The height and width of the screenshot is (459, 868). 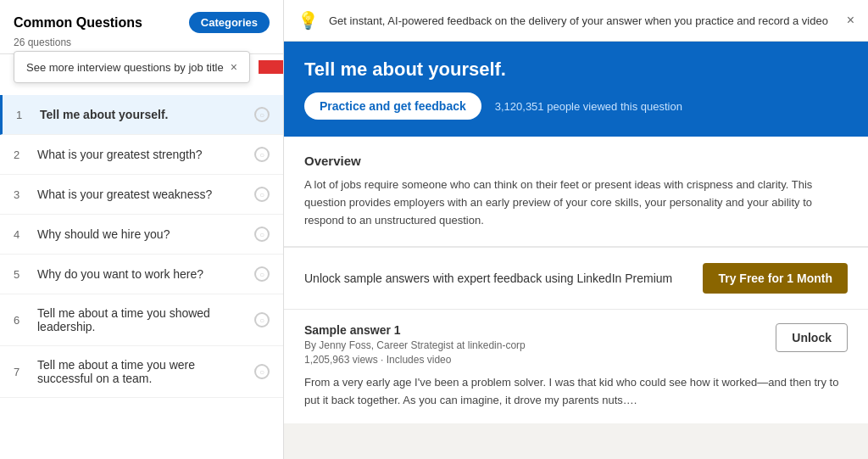 What do you see at coordinates (23, 115) in the screenshot?
I see `item-number: 1` at bounding box center [23, 115].